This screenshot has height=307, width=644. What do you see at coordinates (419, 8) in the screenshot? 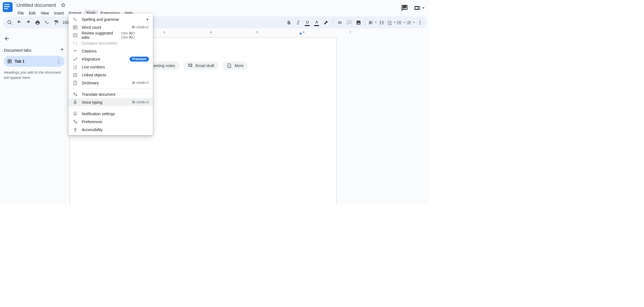
I see `video-call-button` at bounding box center [419, 8].